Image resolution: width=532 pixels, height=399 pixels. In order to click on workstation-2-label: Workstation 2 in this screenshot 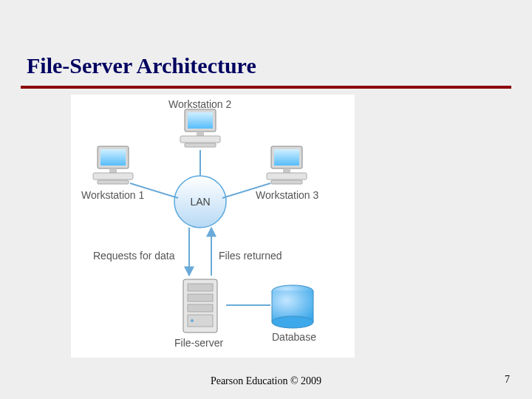, I will do `click(200, 104)`.